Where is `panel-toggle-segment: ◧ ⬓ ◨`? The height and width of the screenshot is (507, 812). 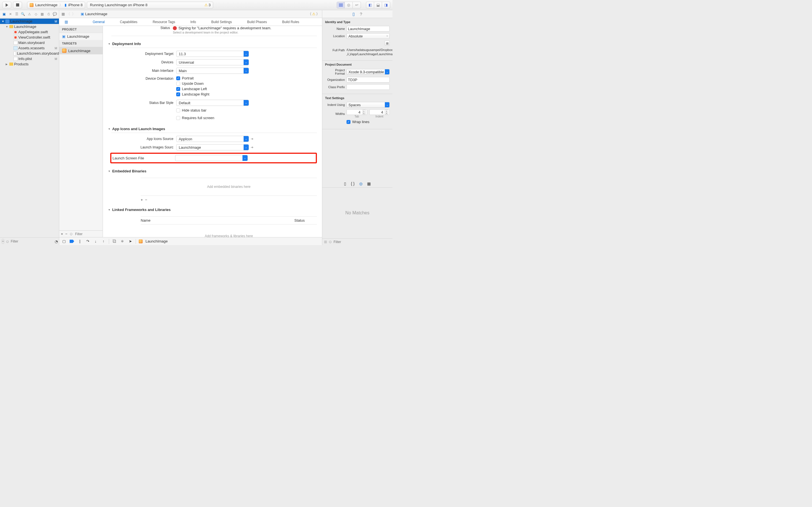 panel-toggle-segment: ◧ ⬓ ◨ is located at coordinates (378, 5).